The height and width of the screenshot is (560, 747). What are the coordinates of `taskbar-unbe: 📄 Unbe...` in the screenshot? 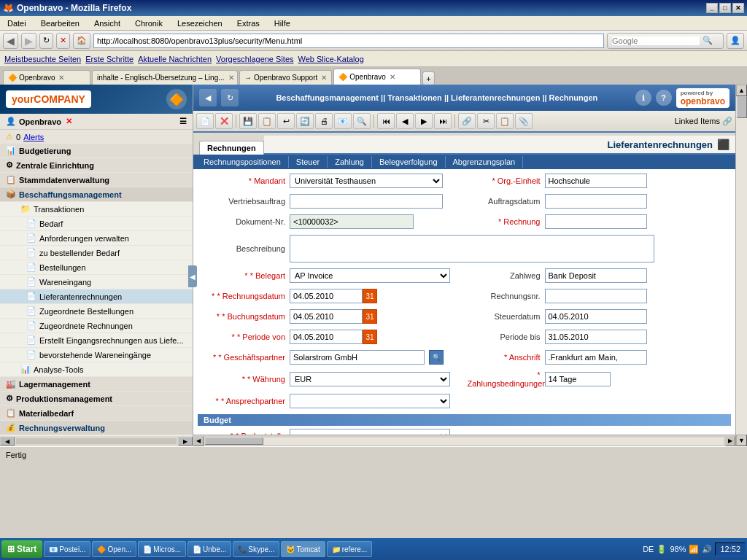 It's located at (209, 549).